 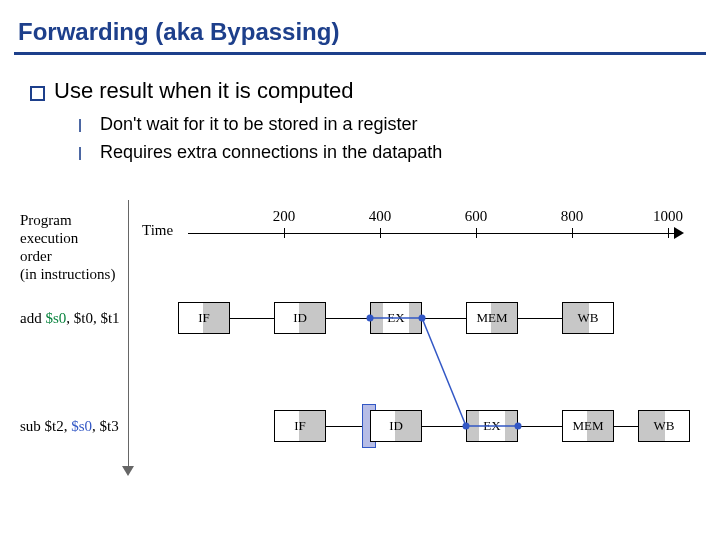 What do you see at coordinates (204, 91) in the screenshot?
I see `bullet-main: Use result when it is computed` at bounding box center [204, 91].